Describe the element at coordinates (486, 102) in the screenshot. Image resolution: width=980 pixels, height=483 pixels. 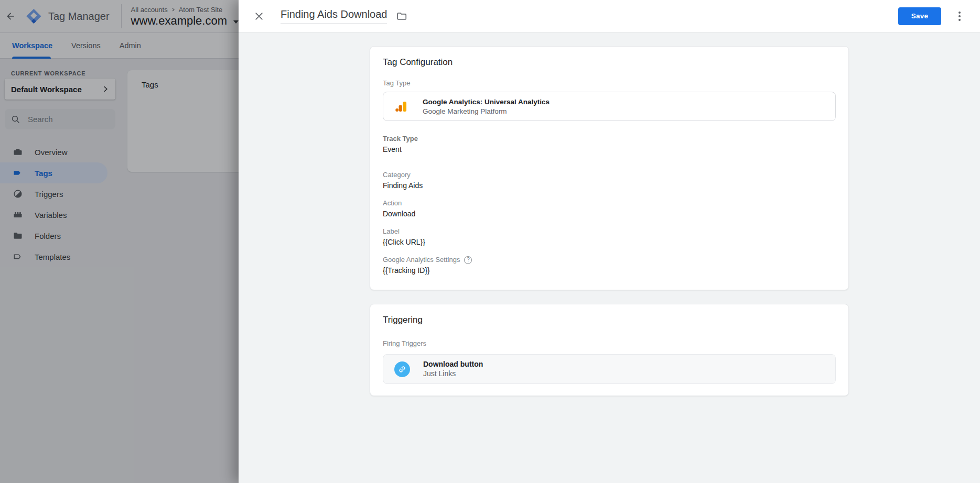
I see `tag-type-name: Google Analytics: Universal Analytics` at that location.